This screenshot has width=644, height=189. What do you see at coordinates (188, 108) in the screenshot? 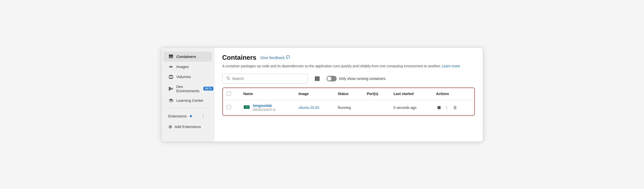
I see `sidebar-divider` at bounding box center [188, 108].